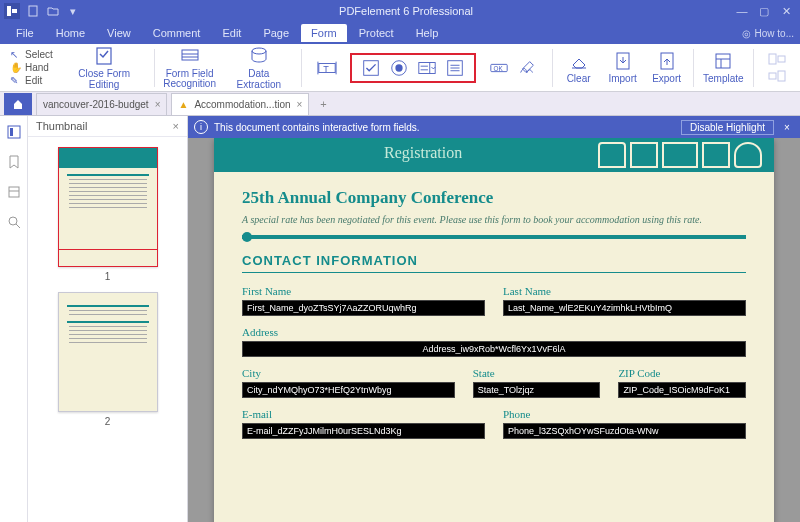 Image resolution: width=800 pixels, height=522 pixels. Describe the element at coordinates (62, 126) in the screenshot. I see `thumbnail-panel-title: Thumbnail` at that location.